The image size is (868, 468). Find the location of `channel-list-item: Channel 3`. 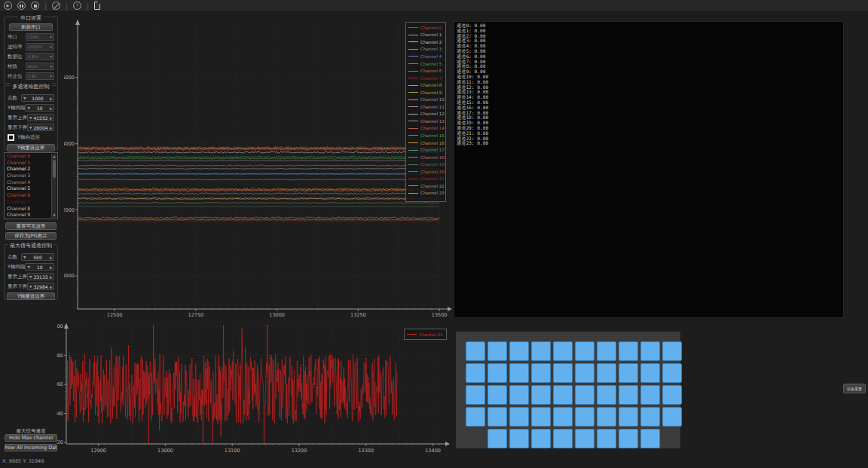

channel-list-item: Channel 3 is located at coordinates (31, 176).